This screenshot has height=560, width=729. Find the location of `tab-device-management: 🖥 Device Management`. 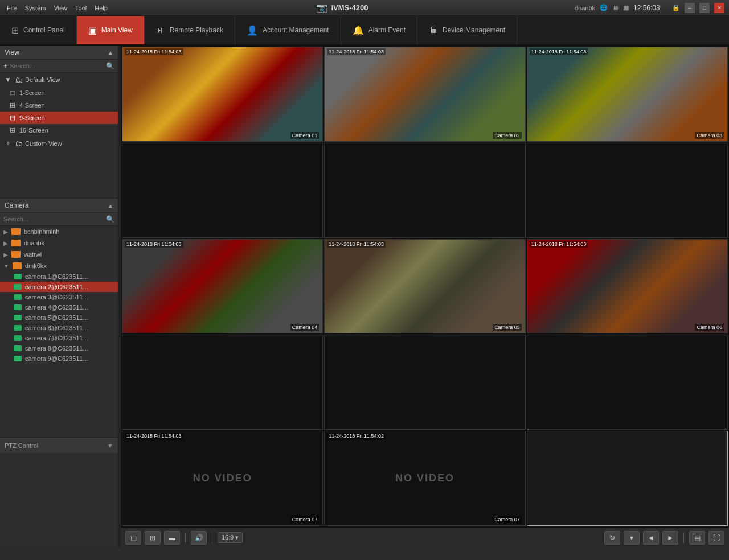

tab-device-management: 🖥 Device Management is located at coordinates (467, 30).